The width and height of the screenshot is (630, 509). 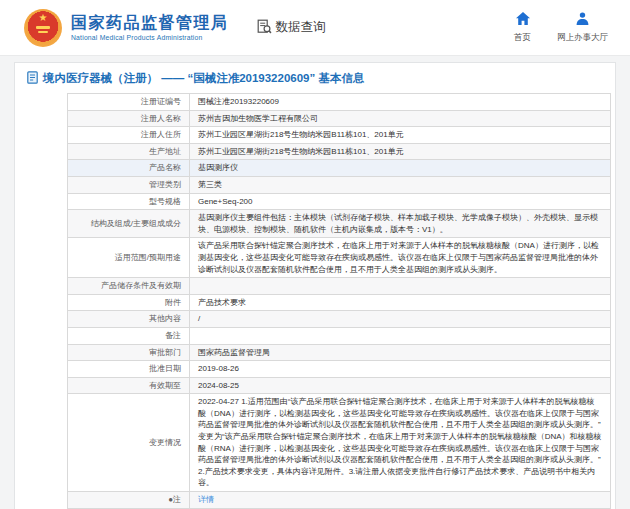 I want to click on row-label: ●注, so click(x=129, y=500).